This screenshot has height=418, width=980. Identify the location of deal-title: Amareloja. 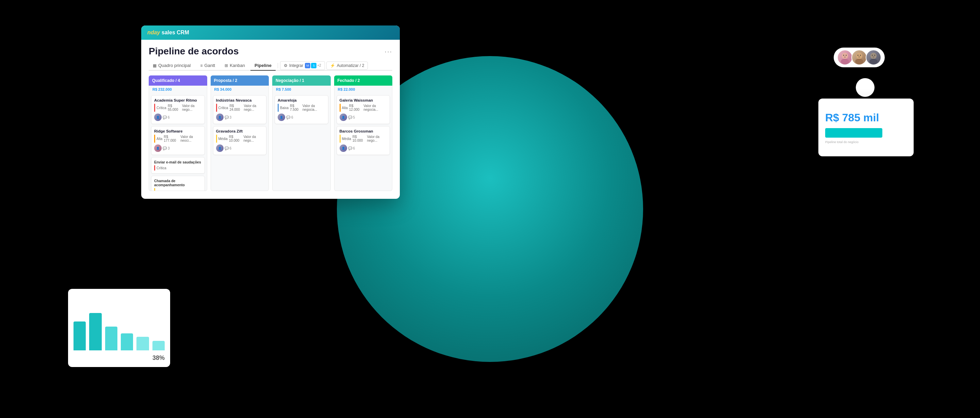
(301, 100).